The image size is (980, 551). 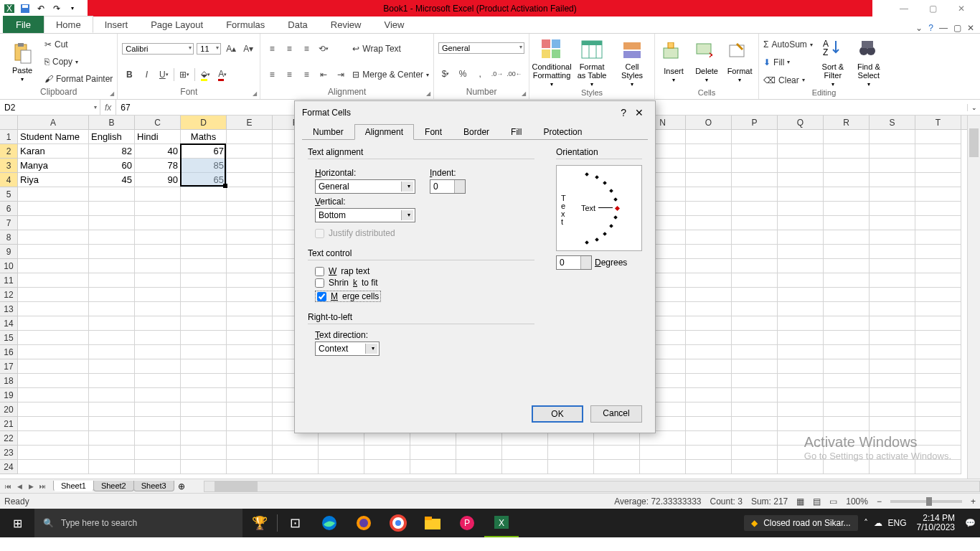 I want to click on merge-center-button: ⊟Merge & Center ▾, so click(x=390, y=75).